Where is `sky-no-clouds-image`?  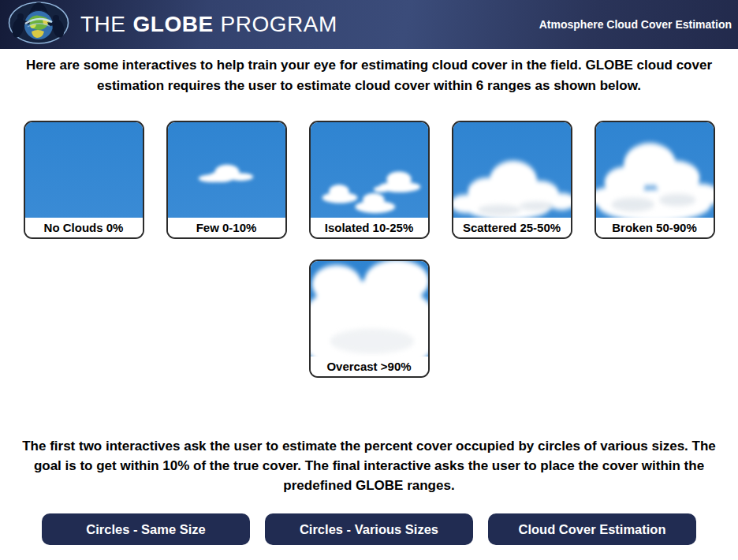 sky-no-clouds-image is located at coordinates (84, 170).